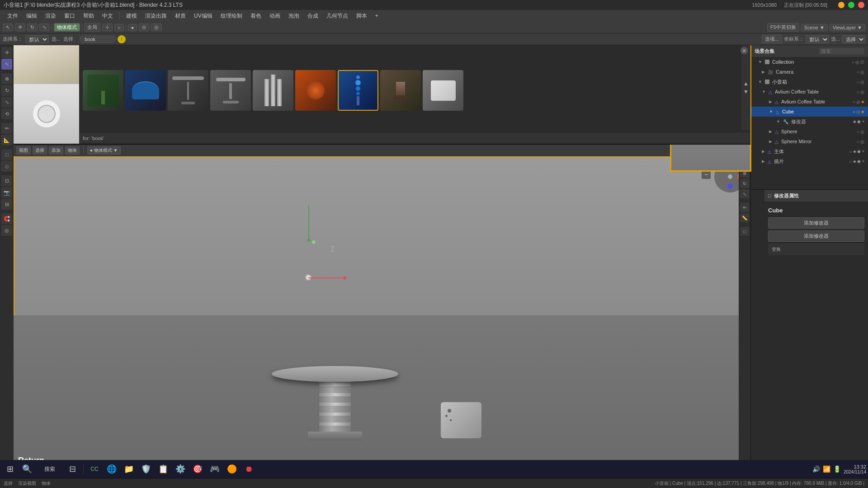 Image resolution: width=868 pixels, height=488 pixels. I want to click on menu-uv: UV编辑, so click(203, 16).